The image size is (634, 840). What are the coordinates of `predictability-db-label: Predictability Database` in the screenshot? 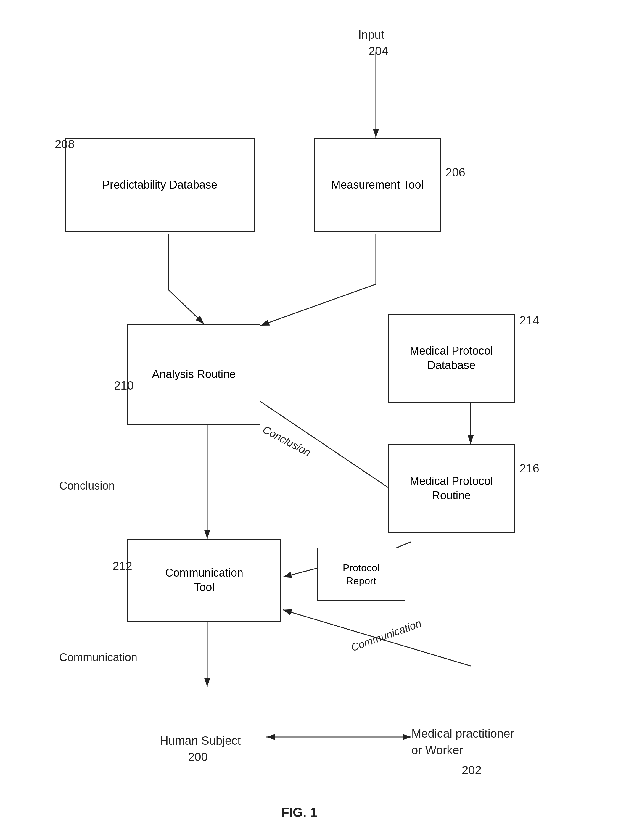 It's located at (160, 185).